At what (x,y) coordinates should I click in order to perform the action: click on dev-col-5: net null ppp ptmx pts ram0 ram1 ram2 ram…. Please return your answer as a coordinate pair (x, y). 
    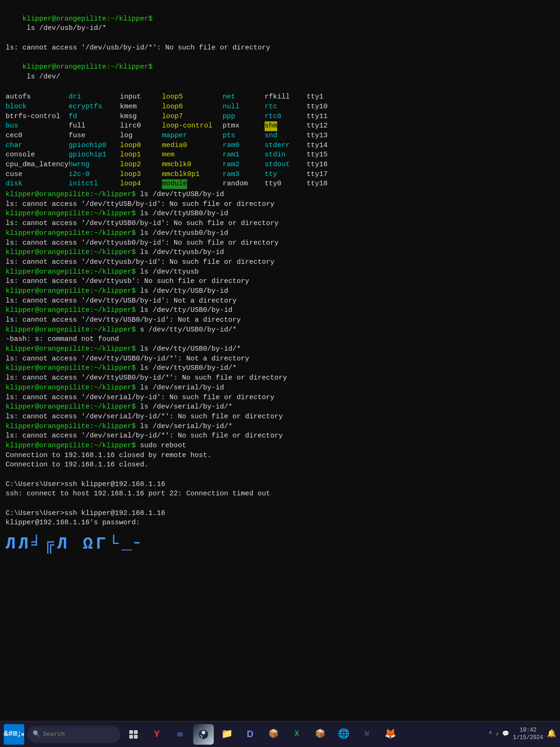
    Looking at the image, I should click on (244, 141).